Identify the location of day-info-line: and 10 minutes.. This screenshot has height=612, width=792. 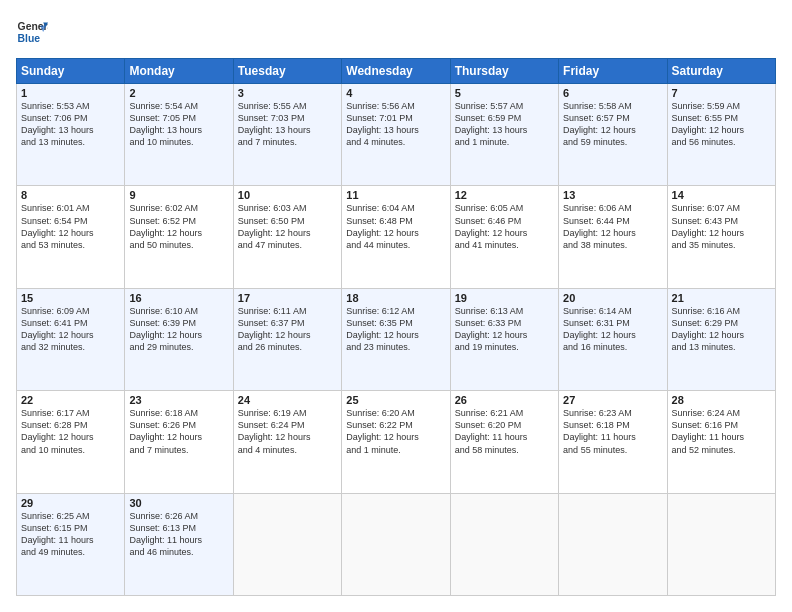
(70, 450).